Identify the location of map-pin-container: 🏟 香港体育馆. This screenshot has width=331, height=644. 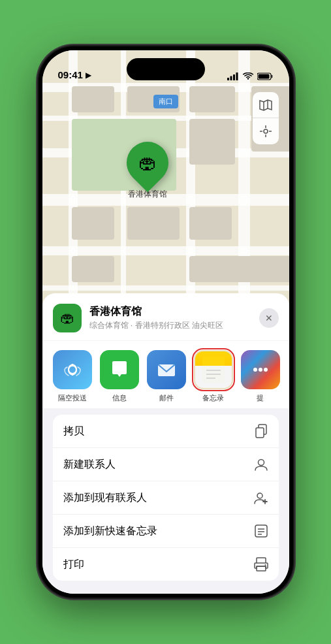
(148, 171).